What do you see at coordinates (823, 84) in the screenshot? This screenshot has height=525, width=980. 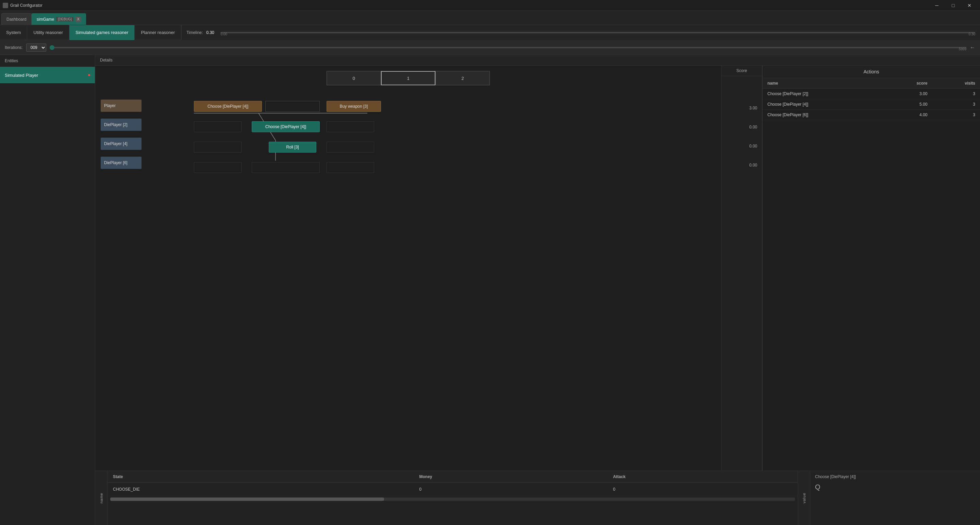 I see `actions-col-name: name` at bounding box center [823, 84].